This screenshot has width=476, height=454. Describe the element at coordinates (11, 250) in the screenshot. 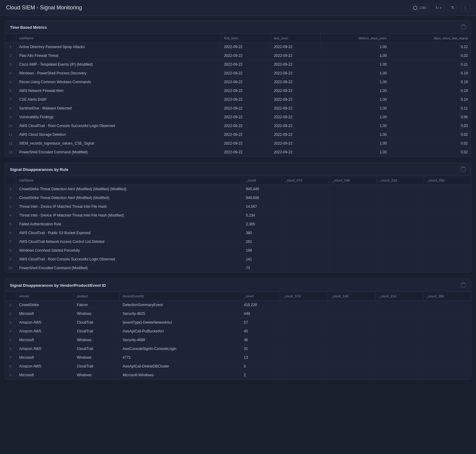

I see `row-num: 8` at that location.